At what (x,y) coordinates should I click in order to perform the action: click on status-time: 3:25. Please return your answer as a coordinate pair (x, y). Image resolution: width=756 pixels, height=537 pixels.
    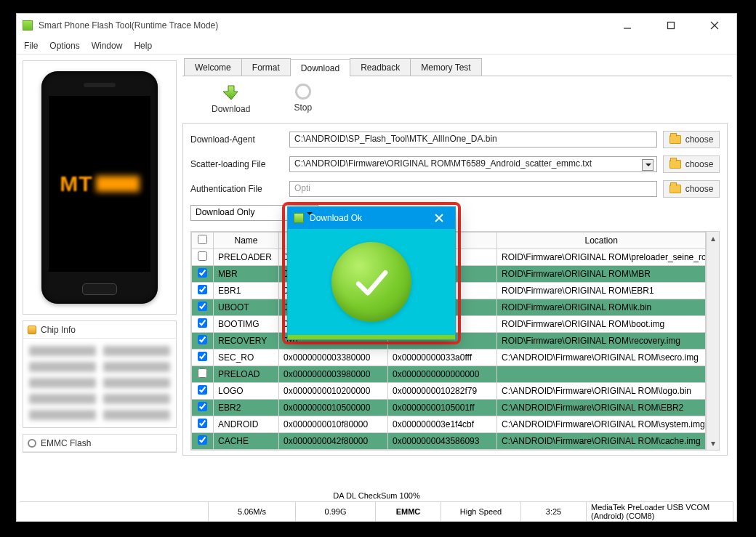
    Looking at the image, I should click on (554, 512).